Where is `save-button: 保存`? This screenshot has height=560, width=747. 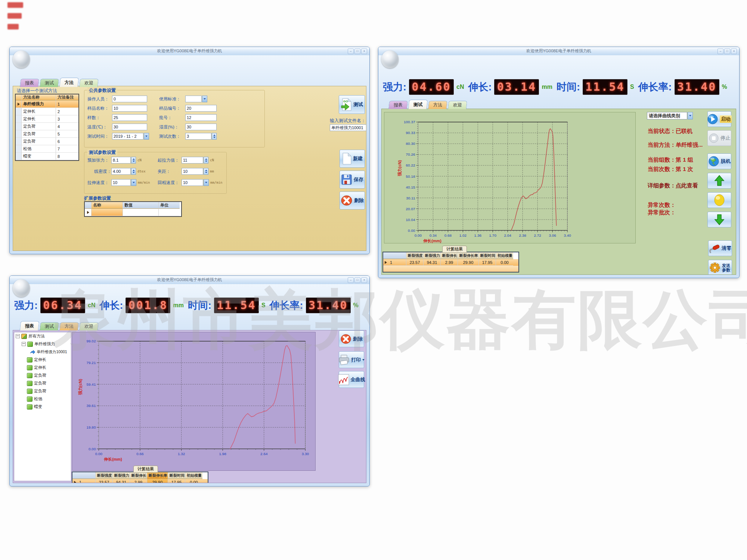 save-button: 保存 is located at coordinates (352, 180).